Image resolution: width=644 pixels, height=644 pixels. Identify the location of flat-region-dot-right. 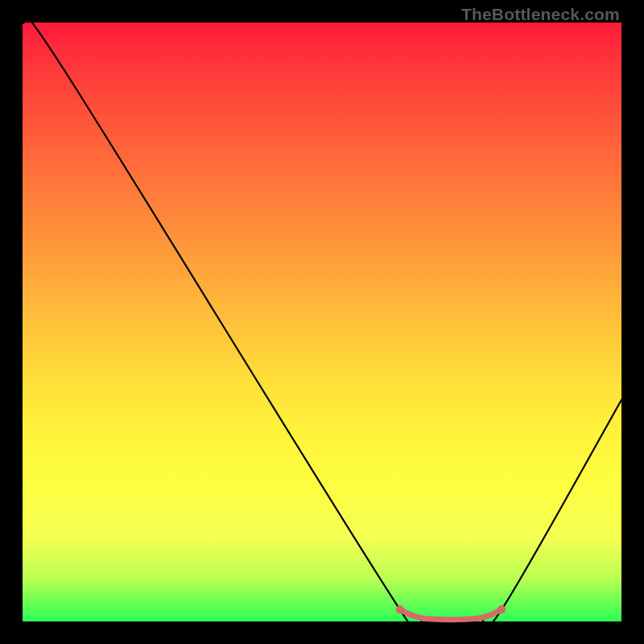
(502, 609).